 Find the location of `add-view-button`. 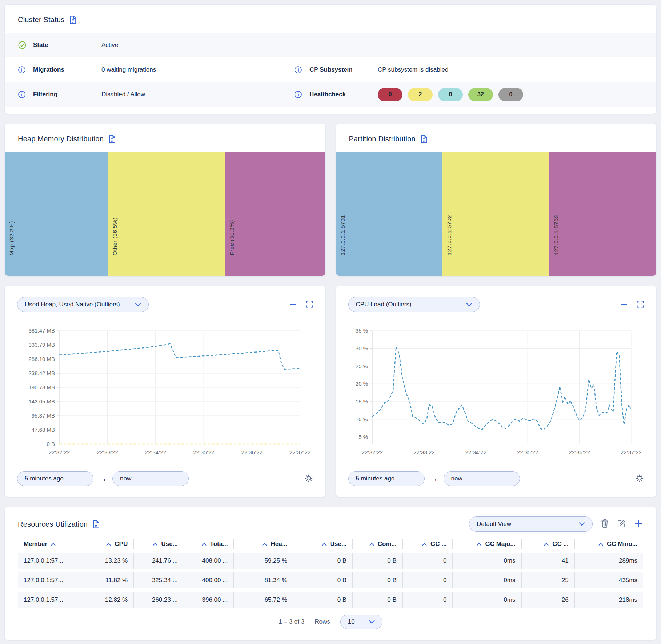

add-view-button is located at coordinates (638, 524).